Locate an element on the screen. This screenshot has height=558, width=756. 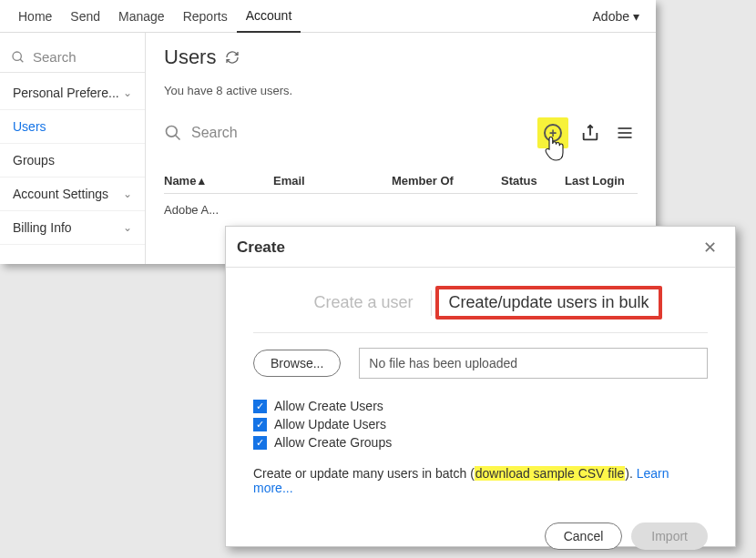
checkbox-label: Allow Update Users is located at coordinates (330, 424).